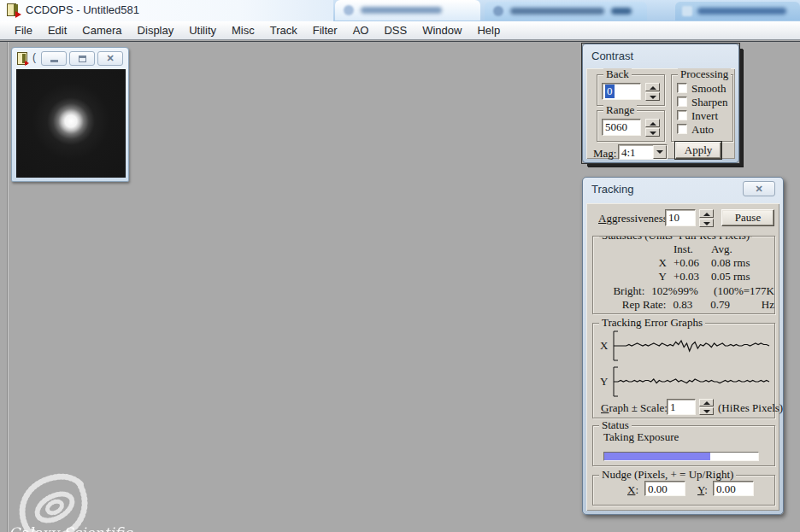  What do you see at coordinates (653, 128) in the screenshot?
I see `range-spinner` at bounding box center [653, 128].